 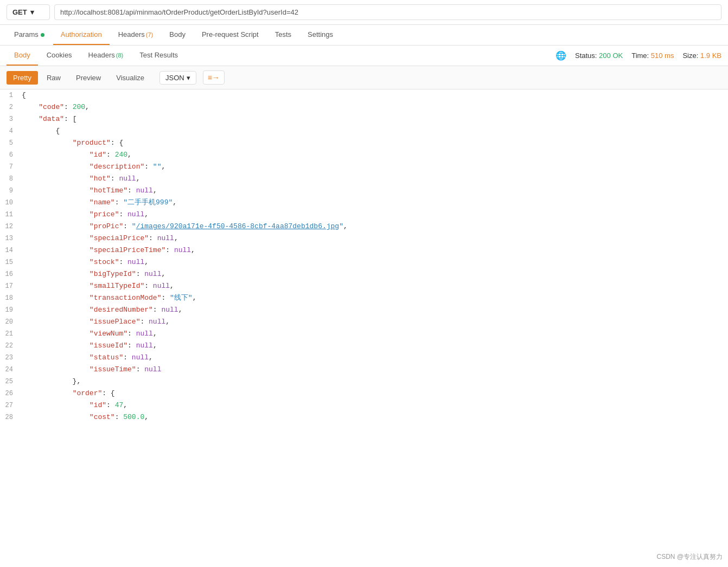 I want to click on wrap-icon: ≡→, so click(x=214, y=78).